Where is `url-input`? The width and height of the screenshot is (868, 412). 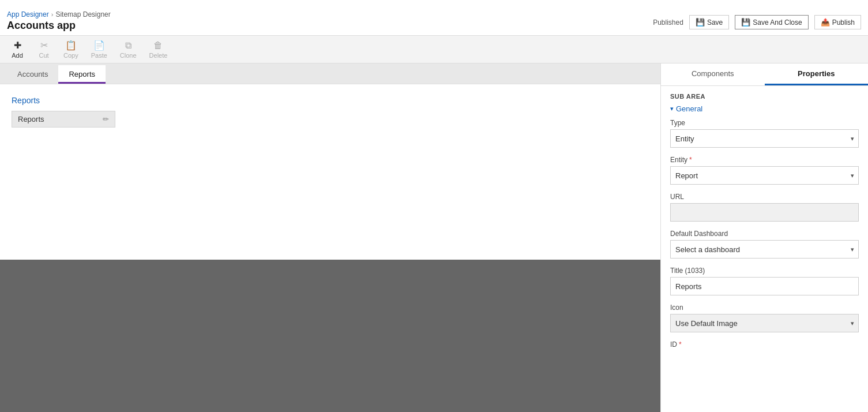
url-input is located at coordinates (765, 212).